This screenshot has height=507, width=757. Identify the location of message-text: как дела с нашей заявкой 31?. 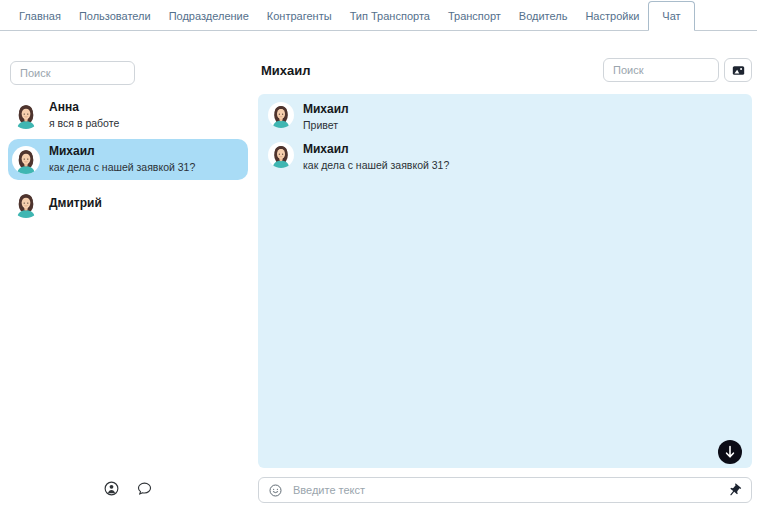
(376, 166).